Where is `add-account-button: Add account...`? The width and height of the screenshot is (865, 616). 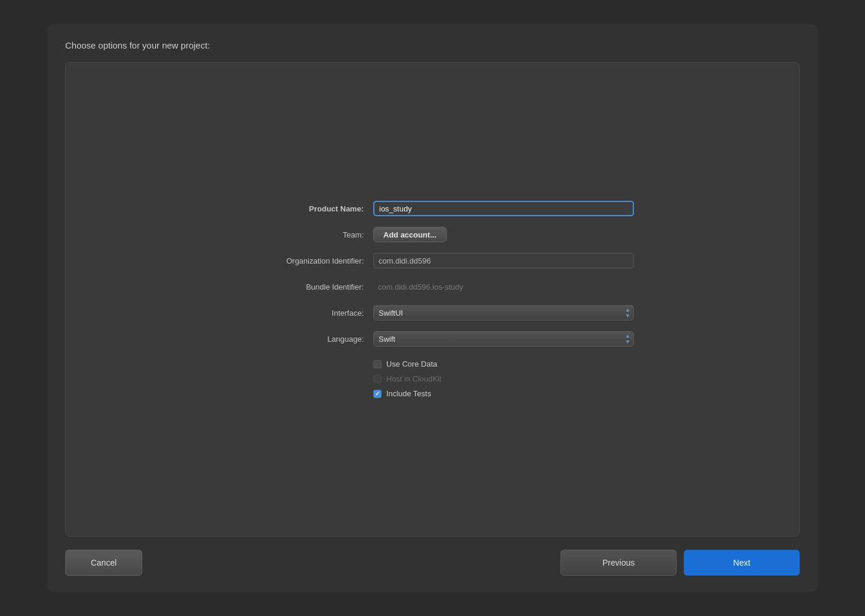 add-account-button: Add account... is located at coordinates (410, 235).